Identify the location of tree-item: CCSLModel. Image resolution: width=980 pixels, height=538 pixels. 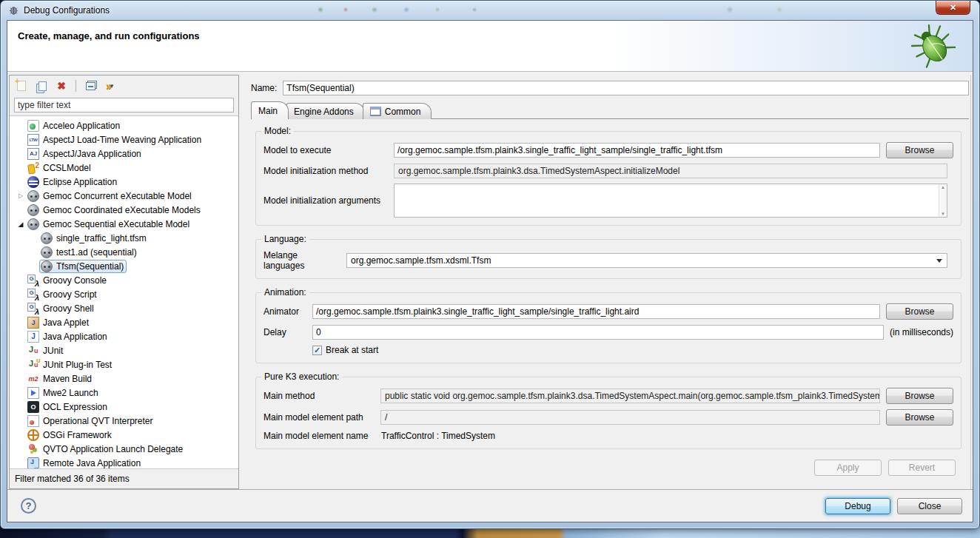
(124, 167).